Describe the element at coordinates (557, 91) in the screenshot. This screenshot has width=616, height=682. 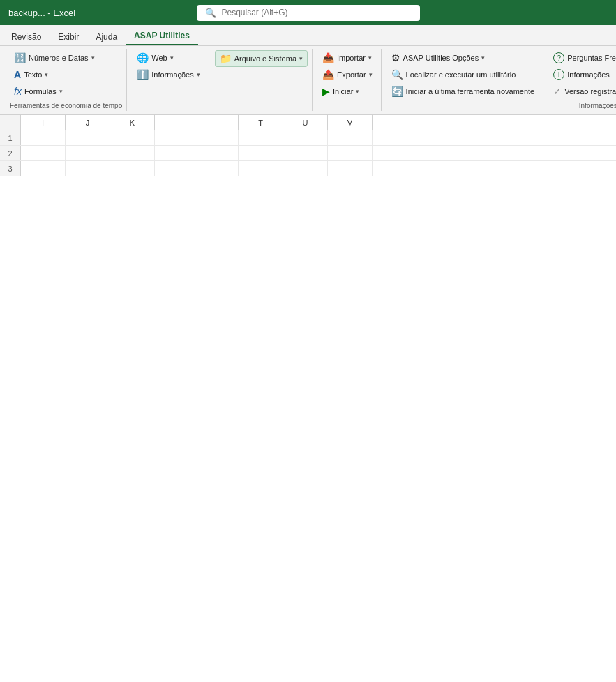
I see `versao-icon: ✓` at that location.